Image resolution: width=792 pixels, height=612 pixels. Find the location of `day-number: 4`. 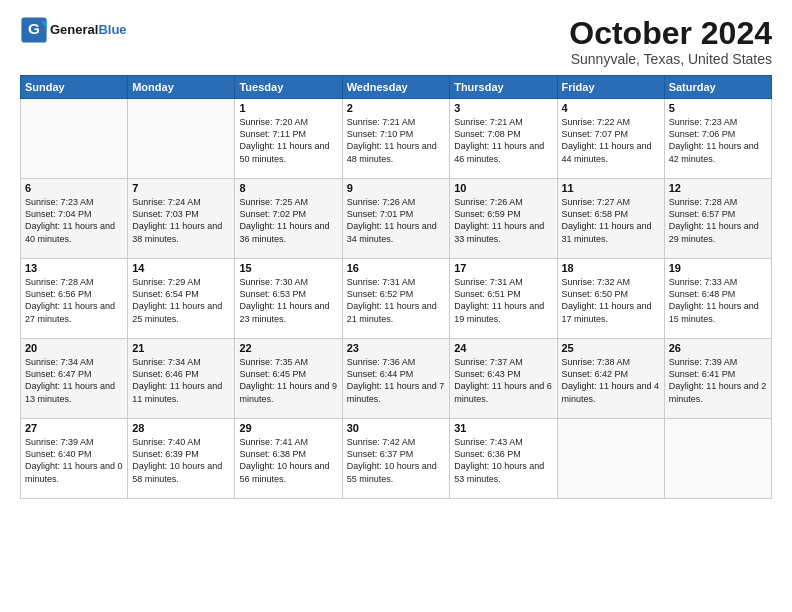

day-number: 4 is located at coordinates (611, 108).